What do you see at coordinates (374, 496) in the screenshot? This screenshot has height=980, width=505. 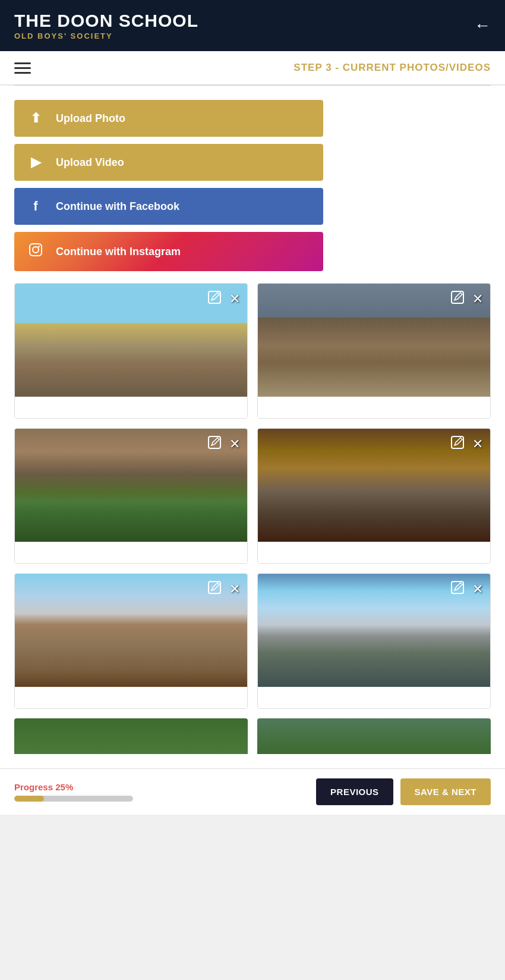 I see `photo-card-4: ✕` at bounding box center [374, 496].